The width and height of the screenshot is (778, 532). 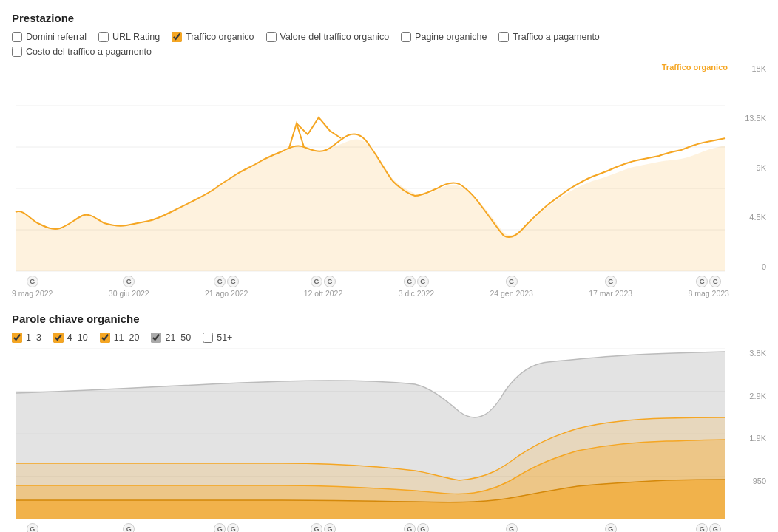 I want to click on checkbox-pos-11-20: 11–20, so click(x=120, y=338).